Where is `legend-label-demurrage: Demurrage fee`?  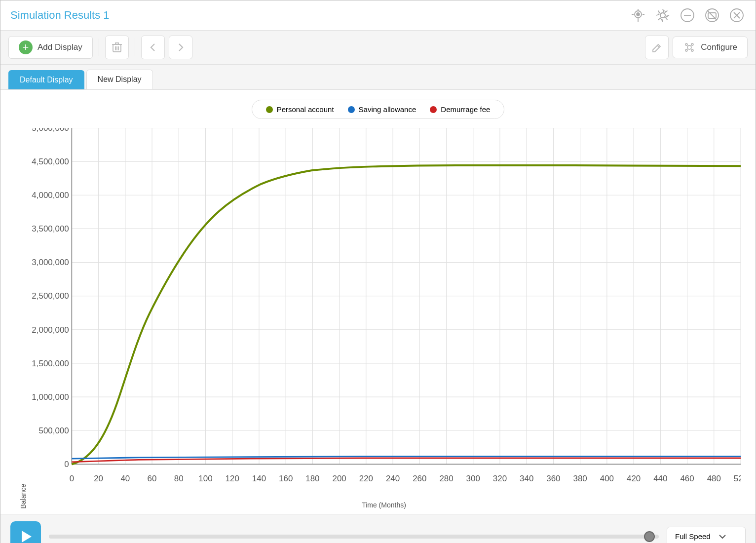 legend-label-demurrage: Demurrage fee is located at coordinates (465, 110).